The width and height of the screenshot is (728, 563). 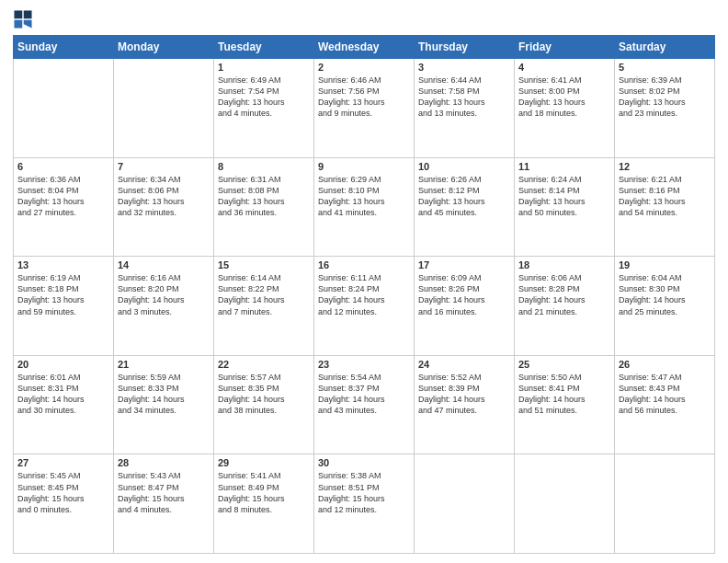 I want to click on calendar-cell: 7Sunrise: 6:34 AM Sunset: 8:06 PM Daylig…, so click(x=164, y=207).